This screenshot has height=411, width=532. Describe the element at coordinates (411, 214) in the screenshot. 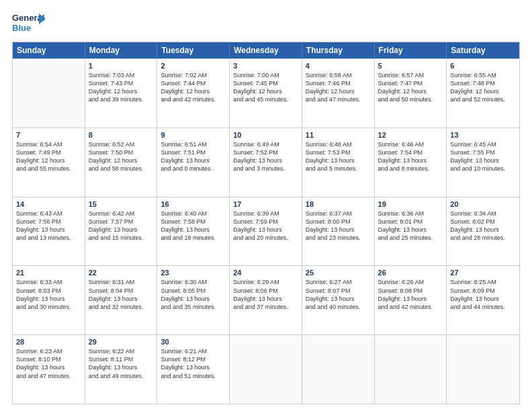

I see `sunrise-text: Sunrise: 6:36 AM` at that location.